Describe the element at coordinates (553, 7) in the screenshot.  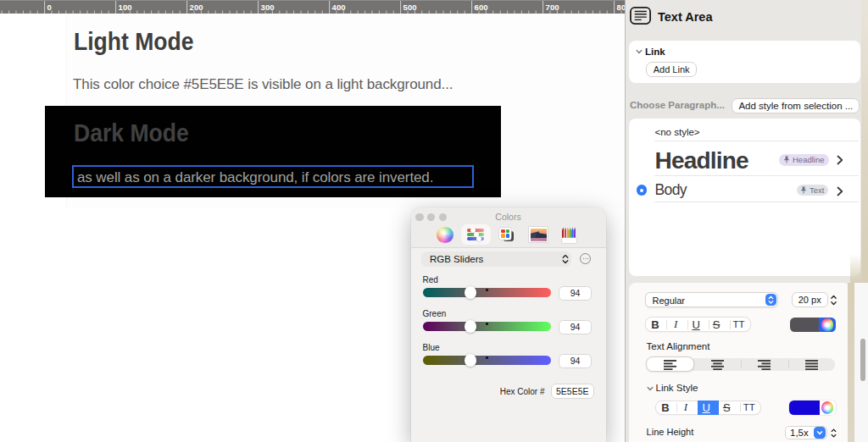
I see `svg-text: 700` at that location.